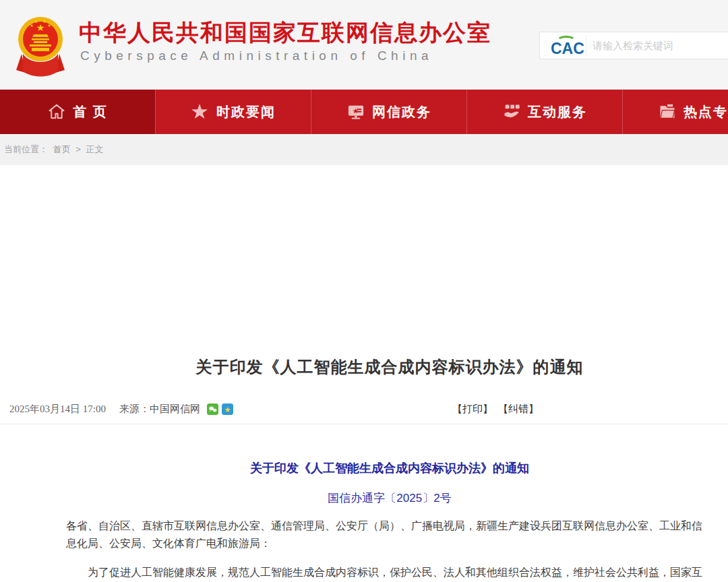  What do you see at coordinates (660, 46) in the screenshot?
I see `search-input` at bounding box center [660, 46].